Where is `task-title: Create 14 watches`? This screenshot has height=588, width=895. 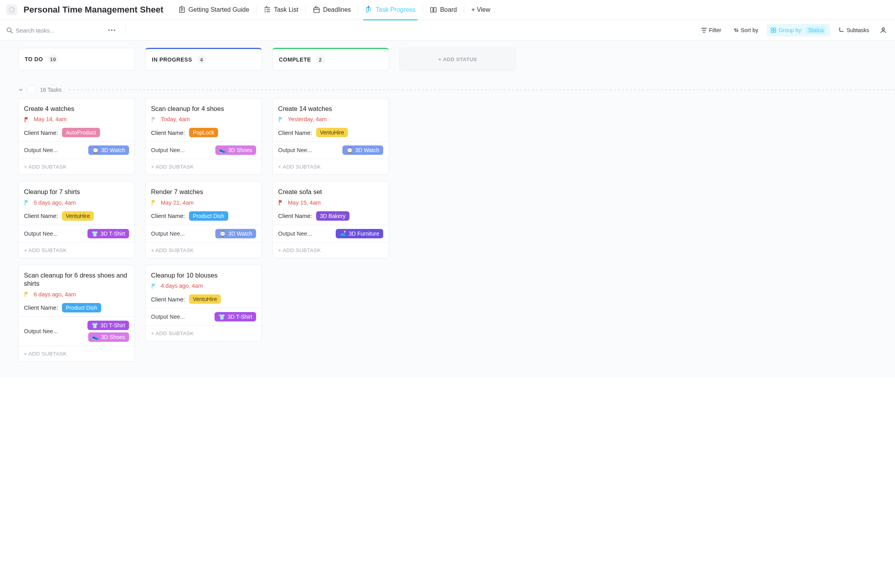
task-title: Create 14 watches is located at coordinates (331, 109).